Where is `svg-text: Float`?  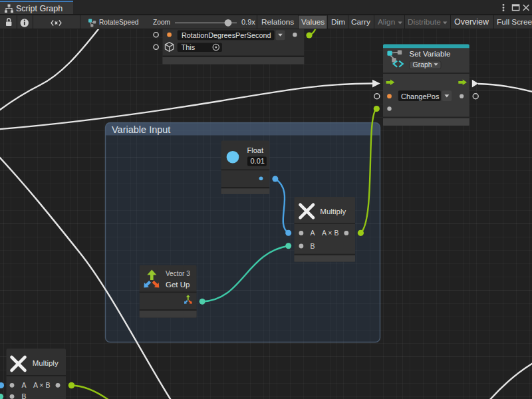 svg-text: Float is located at coordinates (255, 150).